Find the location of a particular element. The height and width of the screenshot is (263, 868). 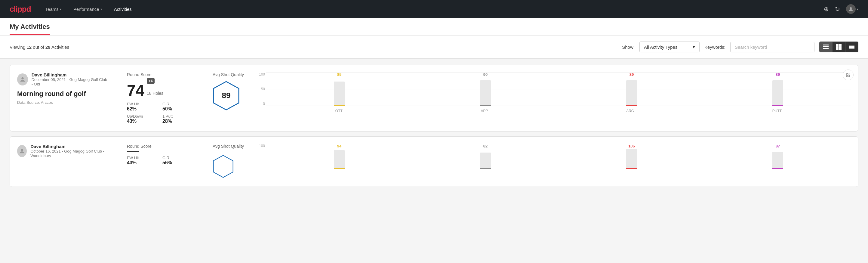

bar2-arg: 106 is located at coordinates (631, 156).